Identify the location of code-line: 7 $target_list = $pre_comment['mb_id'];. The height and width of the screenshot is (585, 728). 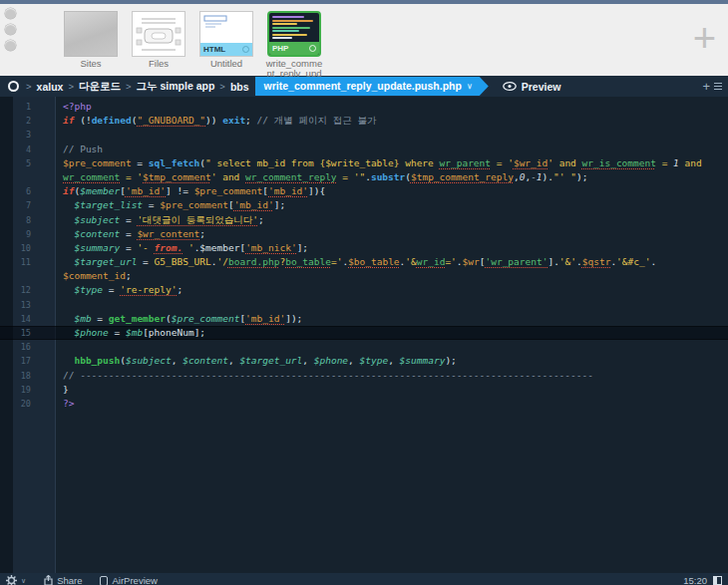
(364, 205).